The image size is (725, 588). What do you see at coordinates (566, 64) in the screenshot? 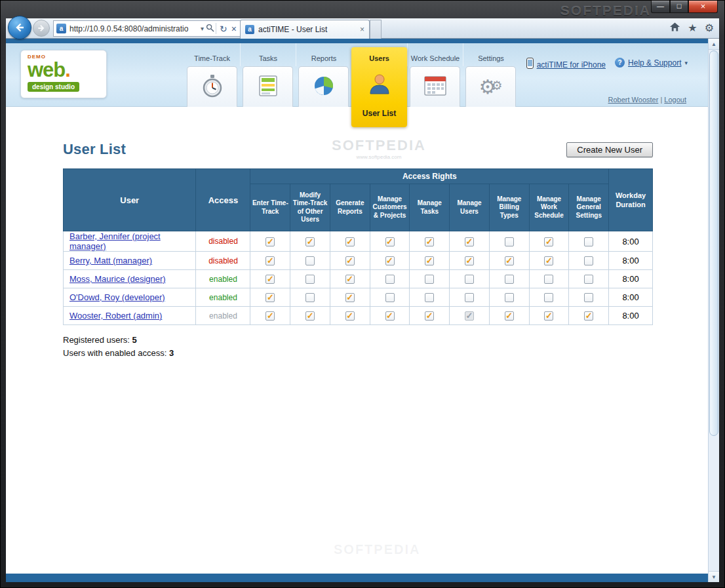
I see `iphone-link-block: actiTIME for iPhone` at bounding box center [566, 64].